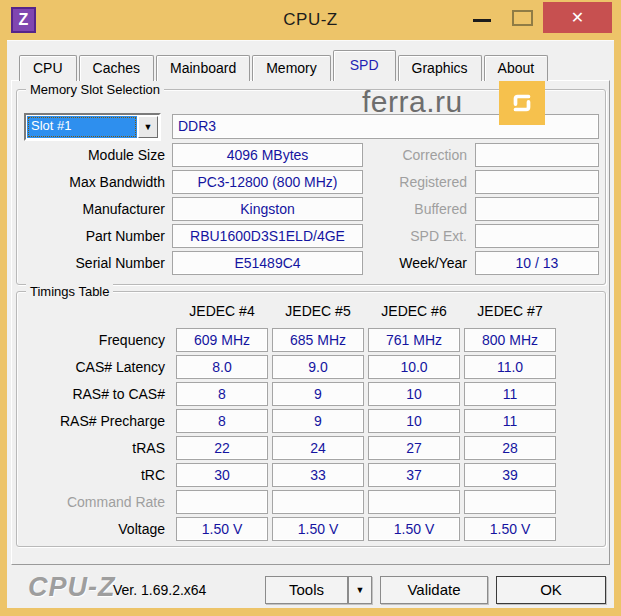 This screenshot has height=616, width=621. Describe the element at coordinates (510, 448) in the screenshot. I see `tras-cell: 28` at that location.